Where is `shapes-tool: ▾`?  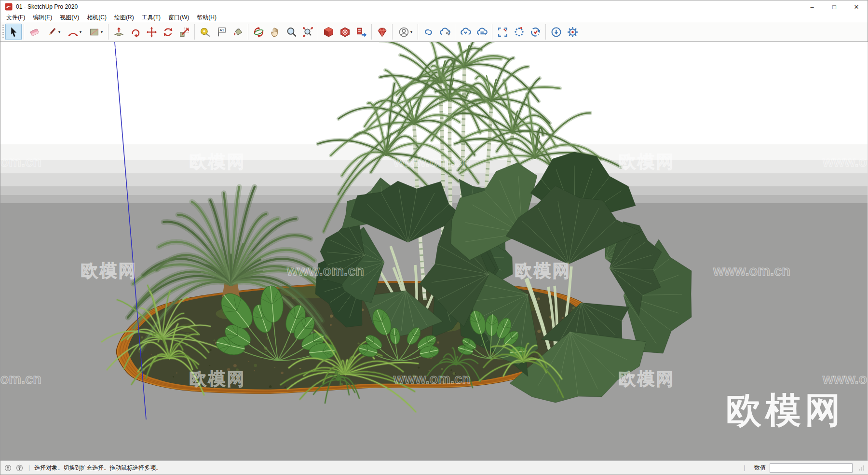 shapes-tool: ▾ is located at coordinates (95, 32).